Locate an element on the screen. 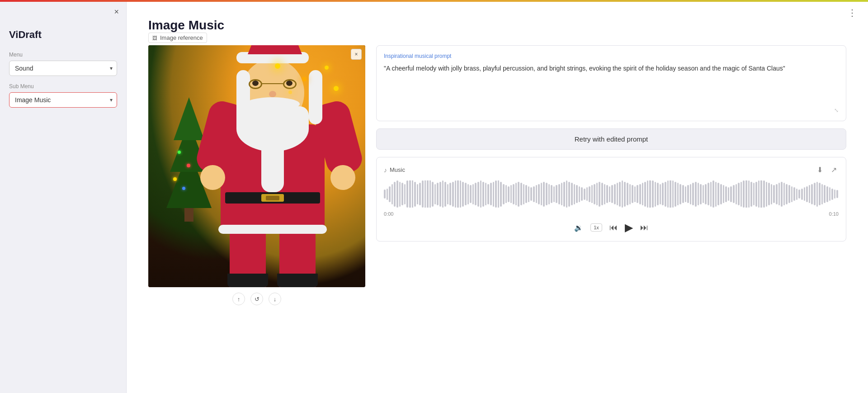  play-button: ▶ is located at coordinates (629, 227).